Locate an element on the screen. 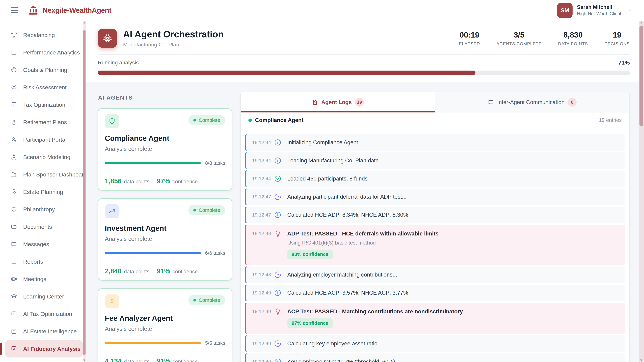 This screenshot has height=362, width=644. top-bar: Nexgile-WealthAgent SM Sarah Mitchell Hi… is located at coordinates (322, 10).